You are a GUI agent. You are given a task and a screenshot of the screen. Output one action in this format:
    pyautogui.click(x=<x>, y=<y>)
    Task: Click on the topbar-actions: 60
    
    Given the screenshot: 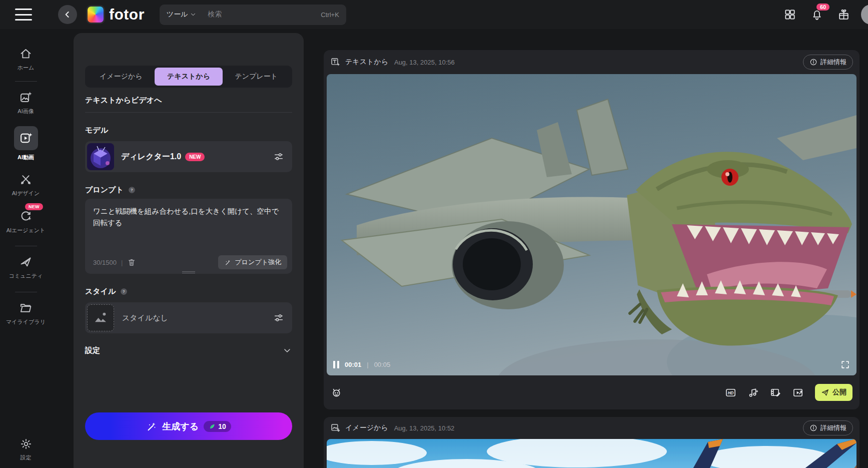 What is the action you would take?
    pyautogui.click(x=818, y=15)
    